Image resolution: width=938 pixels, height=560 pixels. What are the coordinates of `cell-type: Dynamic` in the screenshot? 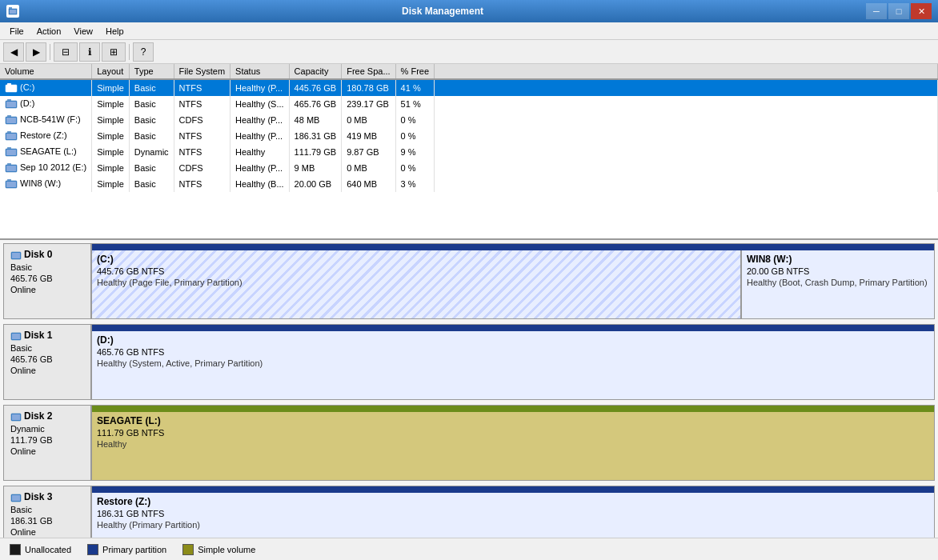 It's located at (151, 152).